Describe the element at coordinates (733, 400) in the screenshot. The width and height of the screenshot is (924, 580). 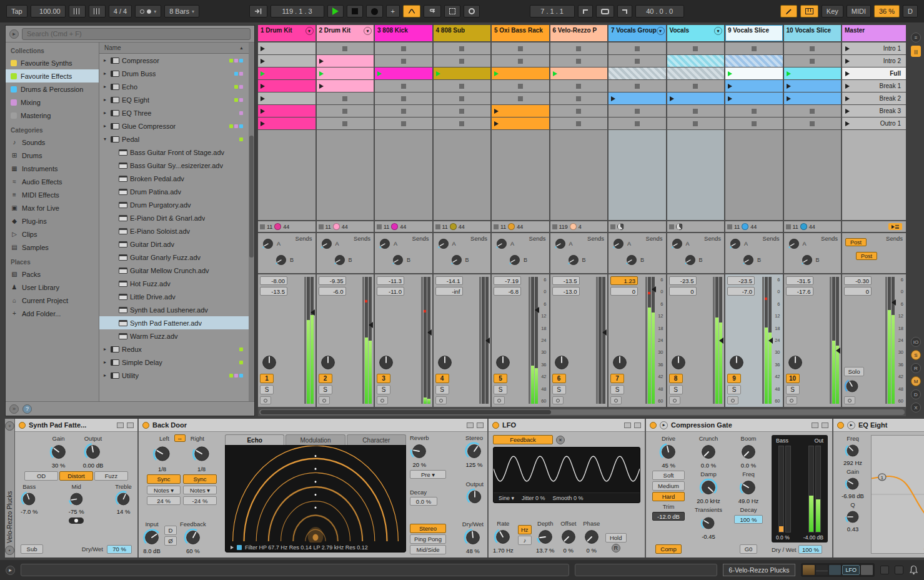
I see `track9-arm-button` at that location.